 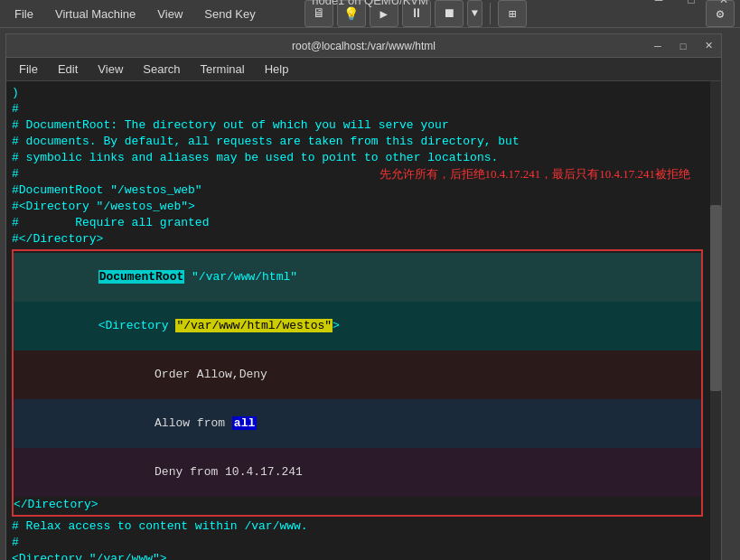 What do you see at coordinates (358, 223) in the screenshot?
I see `line-9: # Require all granted` at bounding box center [358, 223].